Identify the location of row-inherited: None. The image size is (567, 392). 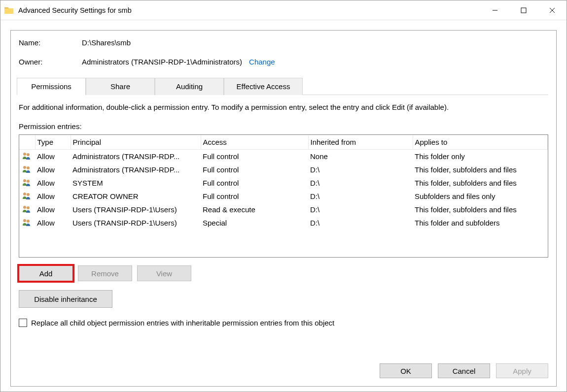
(360, 157).